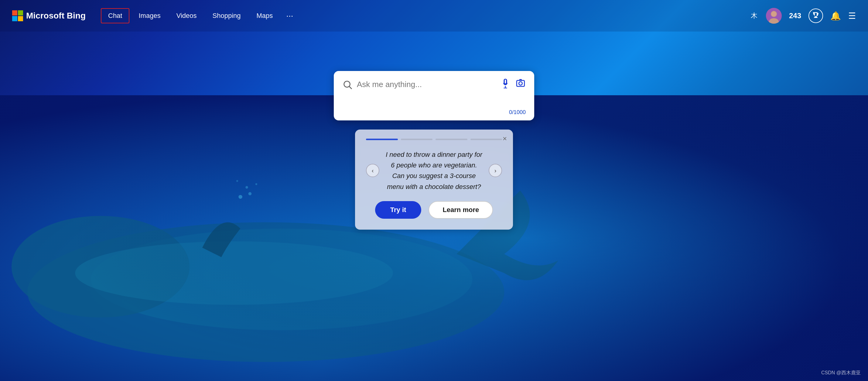 The height and width of the screenshot is (381, 868). I want to click on progress-bars, so click(434, 139).